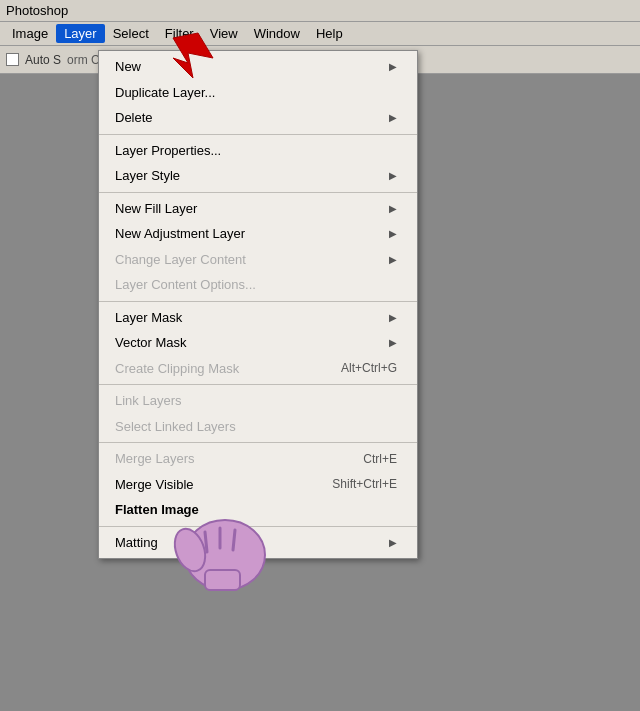  What do you see at coordinates (186, 285) in the screenshot?
I see `layer-content-options-label: Layer Content Options...` at bounding box center [186, 285].